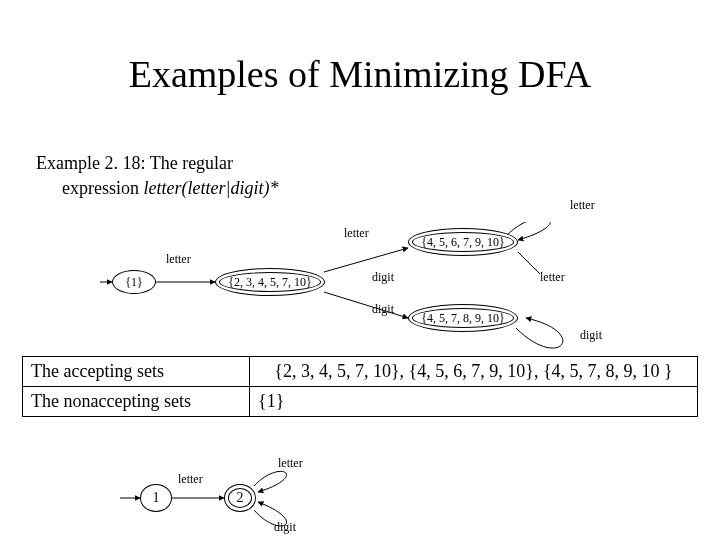 The image size is (720, 540). Describe the element at coordinates (383, 310) in the screenshot. I see `edge-label-digit-s2s4: digit` at that location.